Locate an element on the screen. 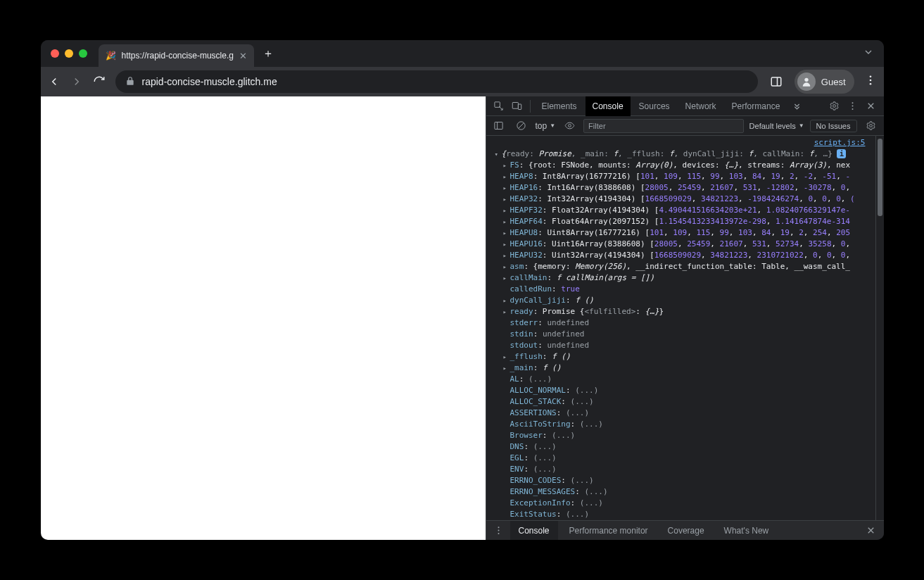 Image resolution: width=924 pixels, height=580 pixels. inspect-element-button is located at coordinates (499, 106).